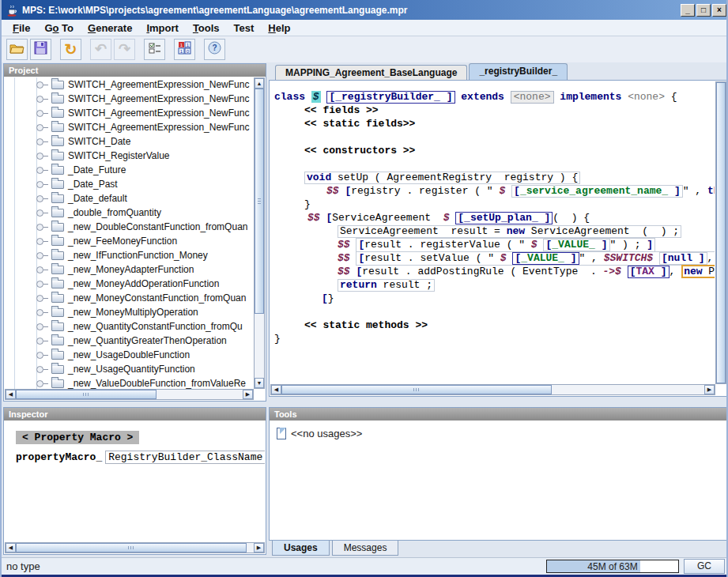  I want to click on code-line: $$ [result . setValue ( " $ [_VALUE_ ]" …, so click(495, 258).